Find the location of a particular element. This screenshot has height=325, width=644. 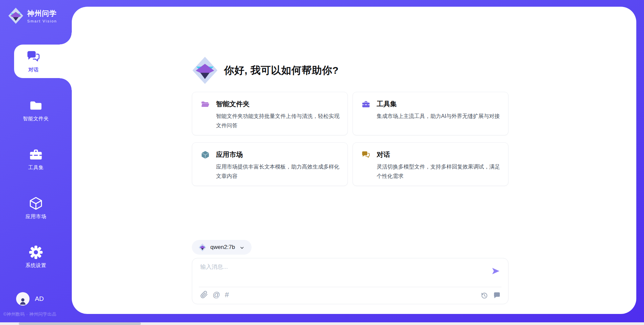

composer-tools: @ # is located at coordinates (215, 295).